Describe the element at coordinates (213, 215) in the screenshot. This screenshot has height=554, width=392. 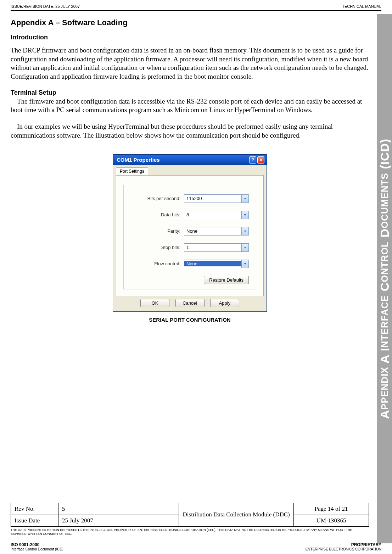
I see `databits-value: 8` at that location.